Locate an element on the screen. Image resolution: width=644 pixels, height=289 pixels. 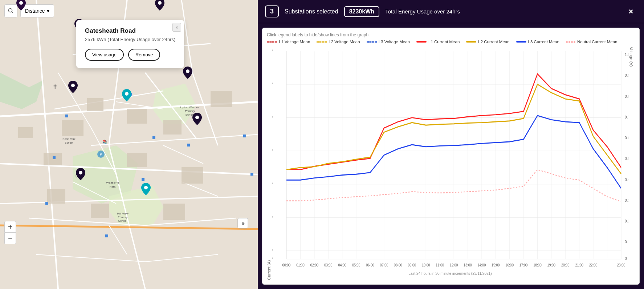
svg-text: 0.1 is located at coordinates (627, 242).